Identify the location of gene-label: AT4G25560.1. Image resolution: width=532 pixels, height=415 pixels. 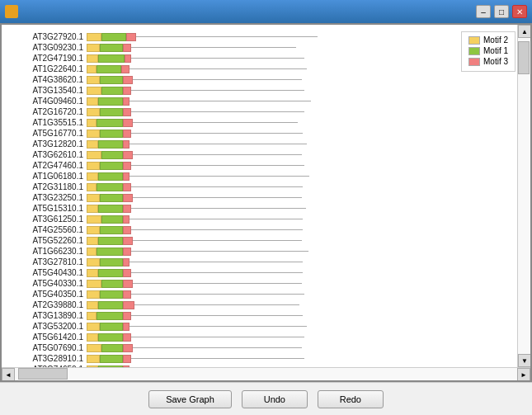
(48, 229).